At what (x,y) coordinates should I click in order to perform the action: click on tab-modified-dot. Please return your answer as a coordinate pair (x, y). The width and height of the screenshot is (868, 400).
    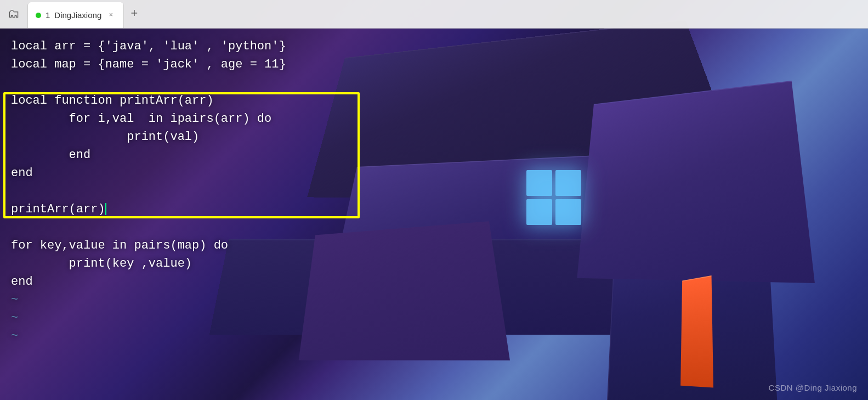
    Looking at the image, I should click on (38, 15).